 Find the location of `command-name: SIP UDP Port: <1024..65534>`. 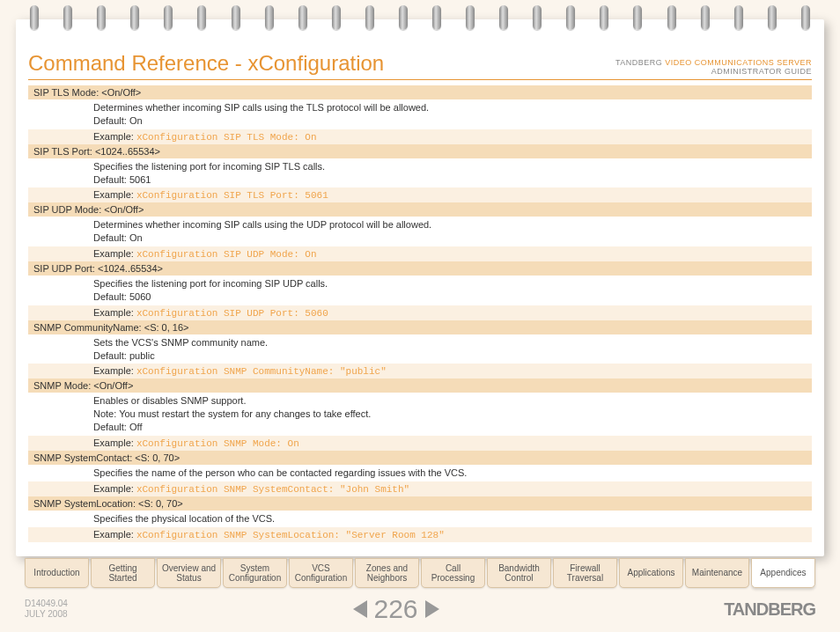

command-name: SIP UDP Port: <1024..65534> is located at coordinates (420, 268).